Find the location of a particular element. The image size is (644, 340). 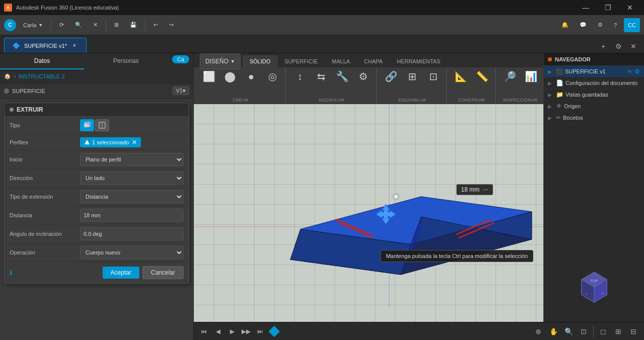

ensamblar-btn-3: ⊡ is located at coordinates (433, 81).